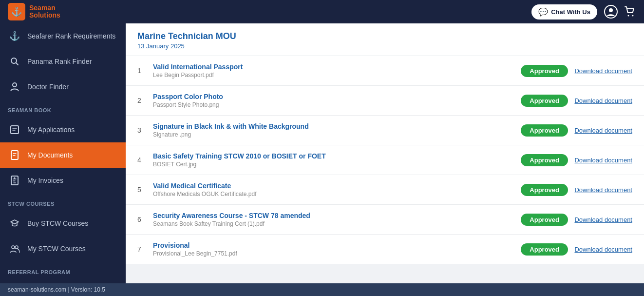 This screenshot has height=296, width=644. Describe the element at coordinates (564, 12) in the screenshot. I see `chat-button: 💬 Chat With Us` at that location.